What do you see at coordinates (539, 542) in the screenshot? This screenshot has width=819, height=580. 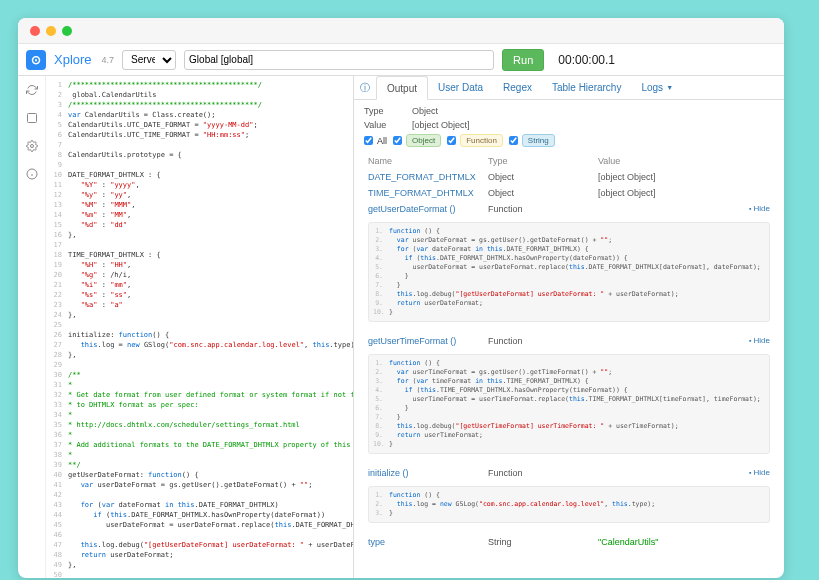 I see `row-type: String` at bounding box center [539, 542].